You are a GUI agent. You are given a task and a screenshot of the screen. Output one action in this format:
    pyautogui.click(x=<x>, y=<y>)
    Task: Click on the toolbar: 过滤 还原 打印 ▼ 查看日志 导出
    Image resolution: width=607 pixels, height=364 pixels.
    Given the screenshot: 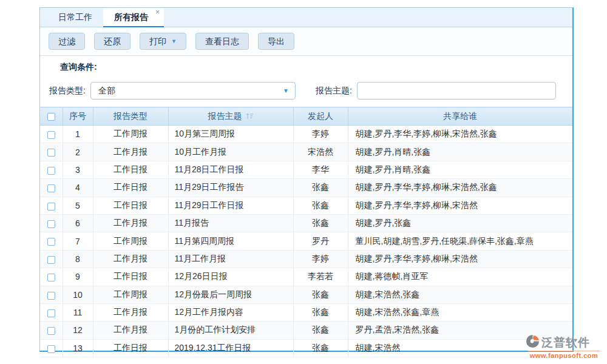 What is the action you would take?
    pyautogui.click(x=306, y=41)
    